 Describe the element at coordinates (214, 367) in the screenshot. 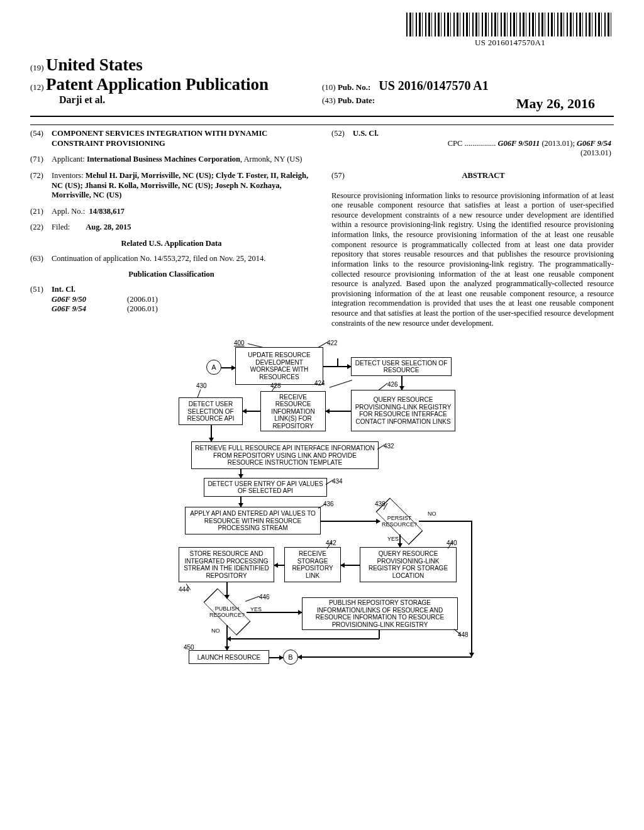

I see `node-a: A` at that location.